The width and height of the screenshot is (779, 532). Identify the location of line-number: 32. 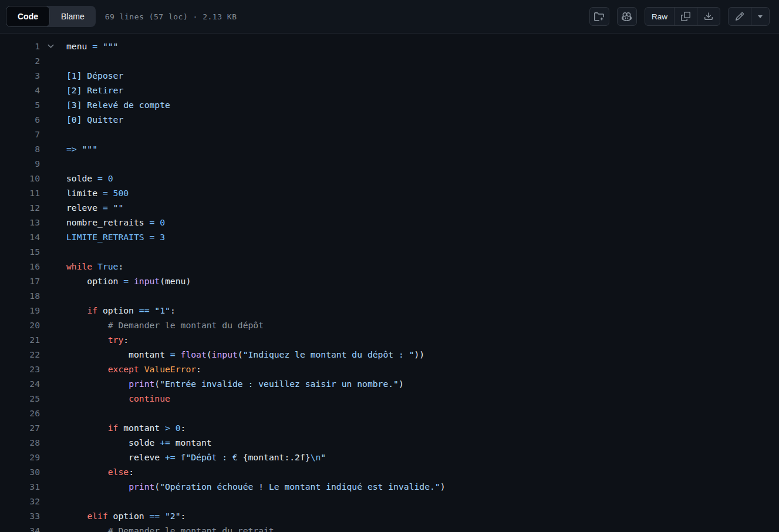
(20, 501).